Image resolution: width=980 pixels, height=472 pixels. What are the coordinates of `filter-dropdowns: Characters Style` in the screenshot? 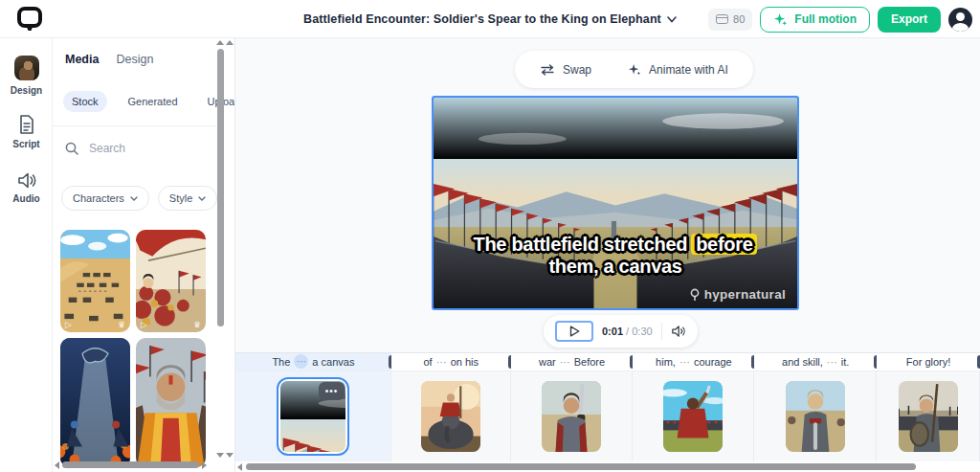 It's located at (140, 198).